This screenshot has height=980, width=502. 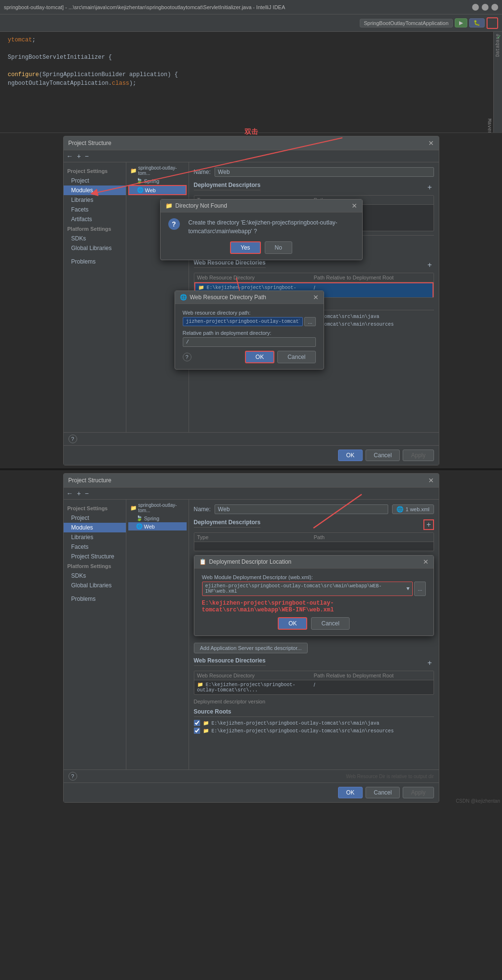 What do you see at coordinates (149, 527) in the screenshot?
I see `tree-item-web-label-2: Web` at bounding box center [149, 527].